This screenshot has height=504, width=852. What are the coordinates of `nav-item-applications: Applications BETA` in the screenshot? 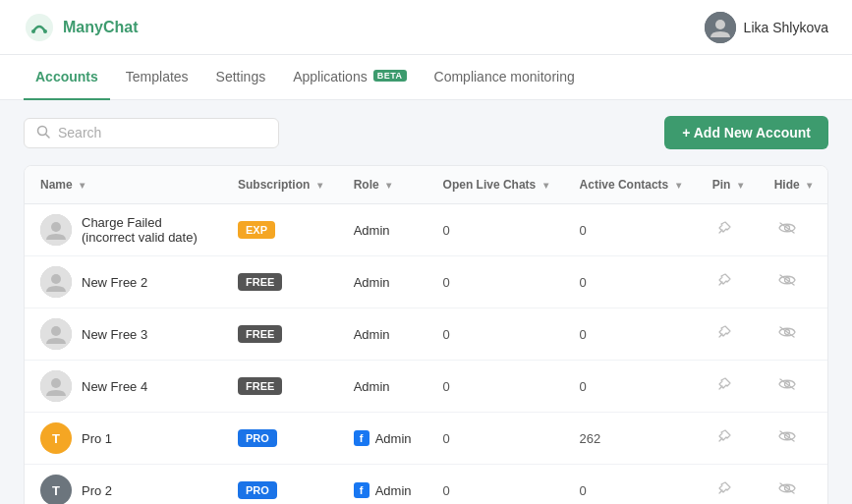 It's located at (350, 78).